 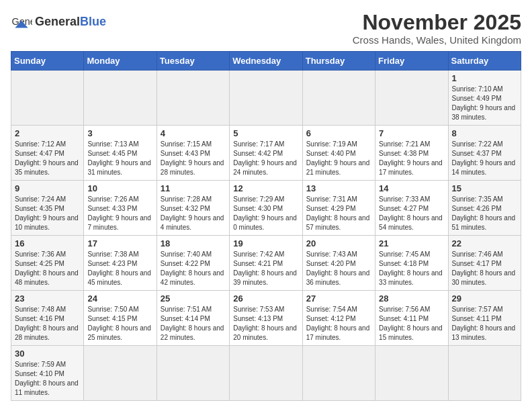 I want to click on day-number: 8, so click(x=485, y=133).